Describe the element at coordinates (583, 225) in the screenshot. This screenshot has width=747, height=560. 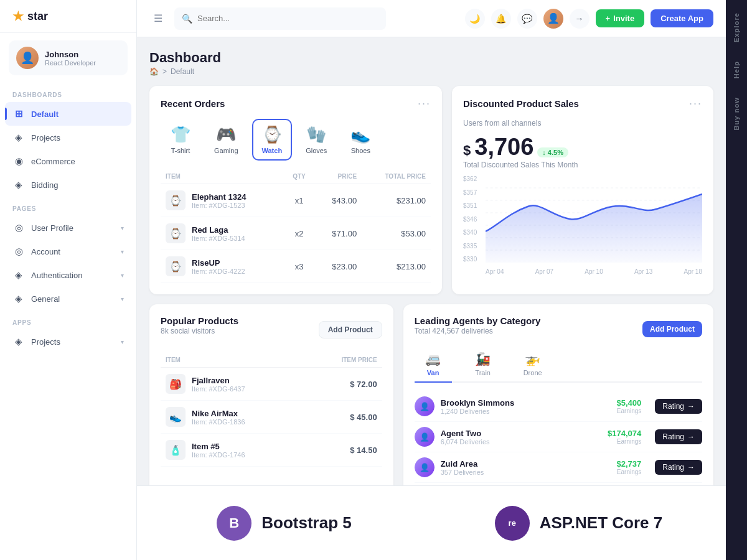
I see `sales-chart: $362 $357 $351 $346 $340 $335 $330` at that location.